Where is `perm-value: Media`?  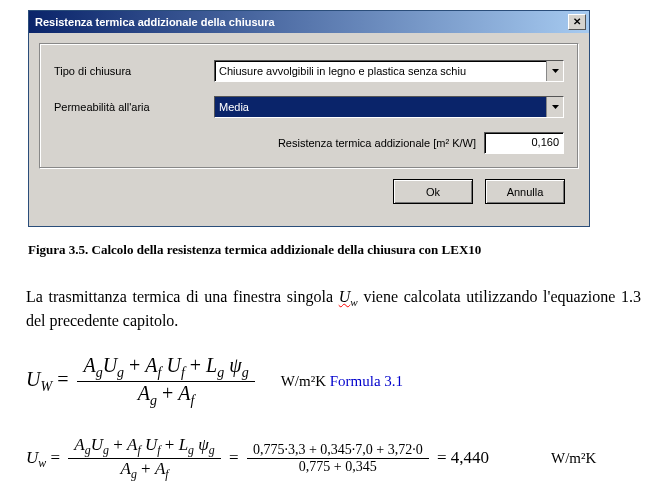 perm-value: Media is located at coordinates (380, 107).